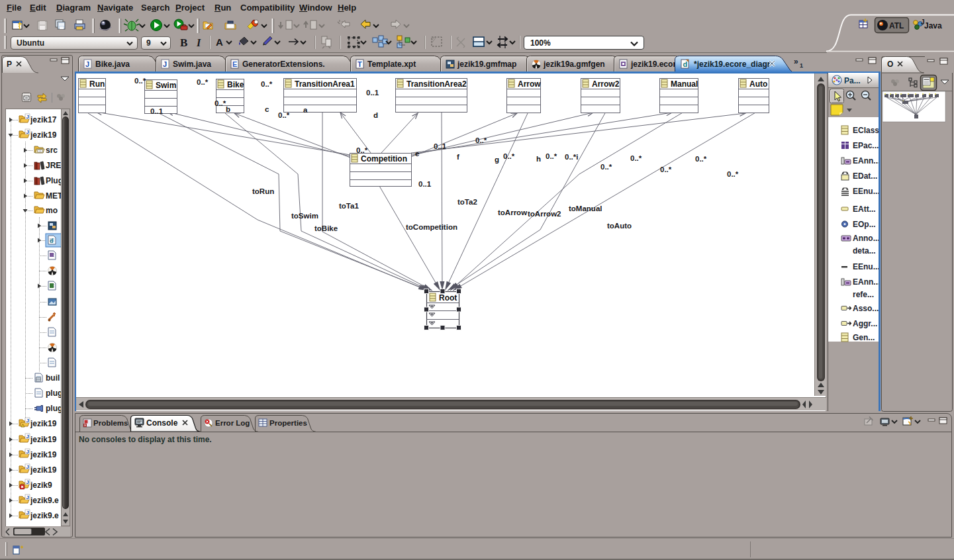 The width and height of the screenshot is (954, 560). What do you see at coordinates (458, 157) in the screenshot?
I see `svg-text: f` at bounding box center [458, 157].